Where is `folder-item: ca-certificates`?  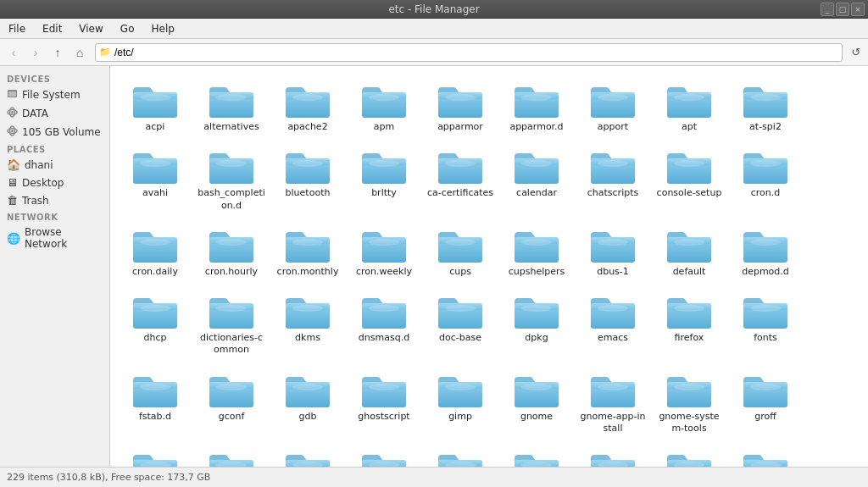
folder-item: ca-certificates is located at coordinates (460, 178).